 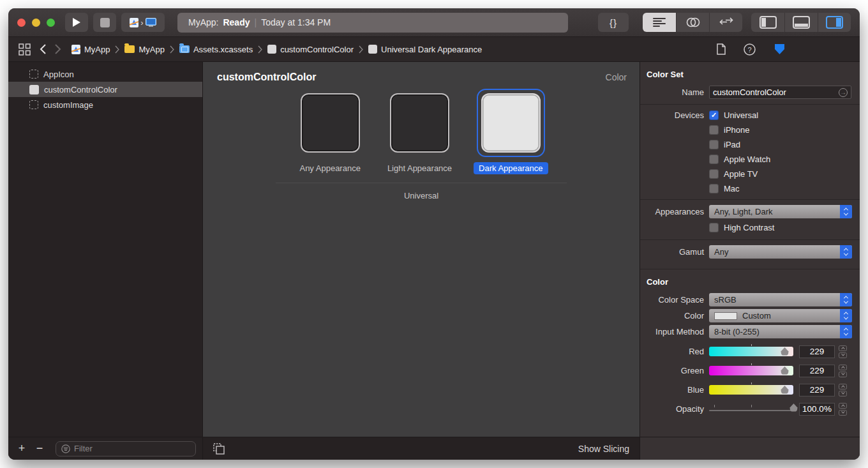 What do you see at coordinates (105, 74) in the screenshot?
I see `sidebar-item-appicon: AppIcon` at bounding box center [105, 74].